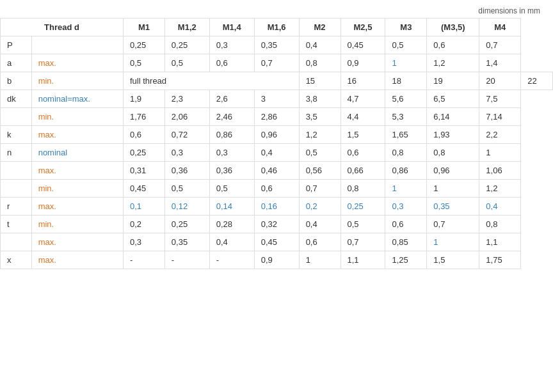 The image size is (553, 392). Describe the element at coordinates (276, 153) in the screenshot. I see `table-row: nnominal0,250,30,30,40,50,60,80,81` at that location.